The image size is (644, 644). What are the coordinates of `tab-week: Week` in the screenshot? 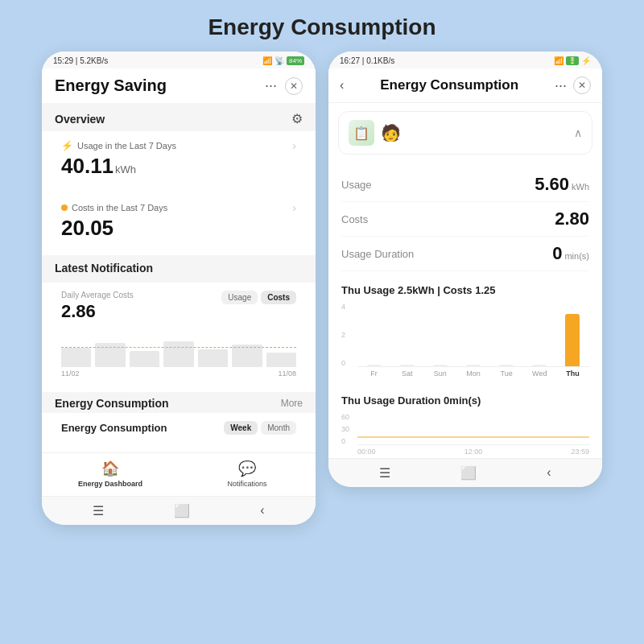 It's located at (241, 428).